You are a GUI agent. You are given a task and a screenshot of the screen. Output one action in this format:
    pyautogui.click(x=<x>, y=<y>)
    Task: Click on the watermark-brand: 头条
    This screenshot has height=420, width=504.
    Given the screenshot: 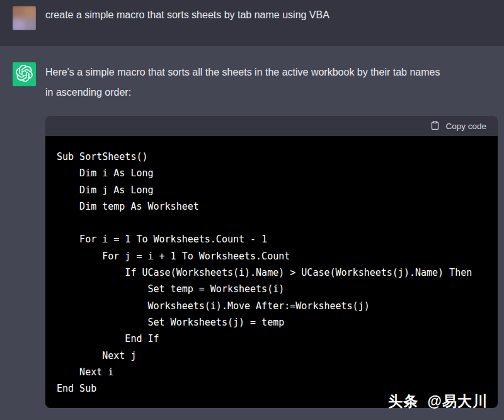 What is the action you would take?
    pyautogui.click(x=403, y=401)
    